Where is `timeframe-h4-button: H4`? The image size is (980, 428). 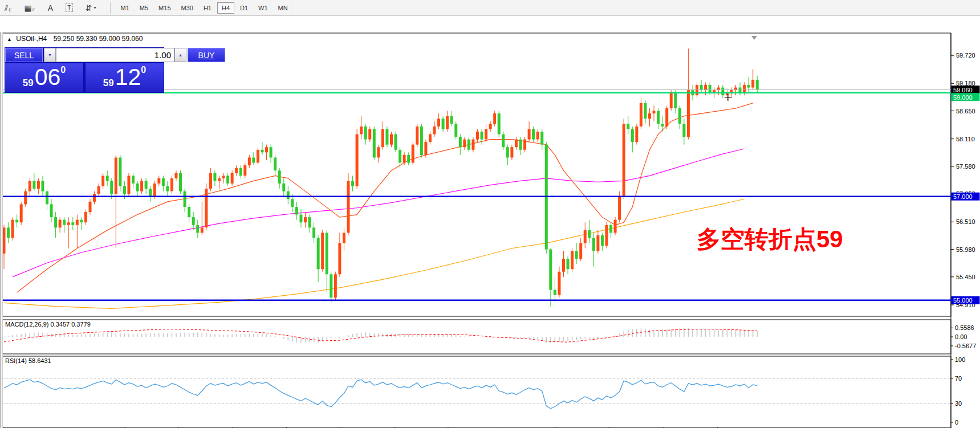 timeframe-h4-button: H4 is located at coordinates (226, 8).